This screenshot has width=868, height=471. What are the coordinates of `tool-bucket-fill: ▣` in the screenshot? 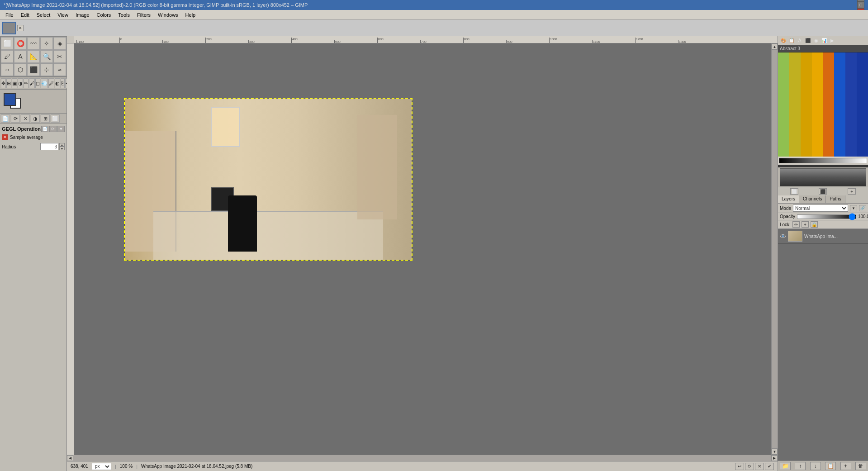 It's located at (14, 83).